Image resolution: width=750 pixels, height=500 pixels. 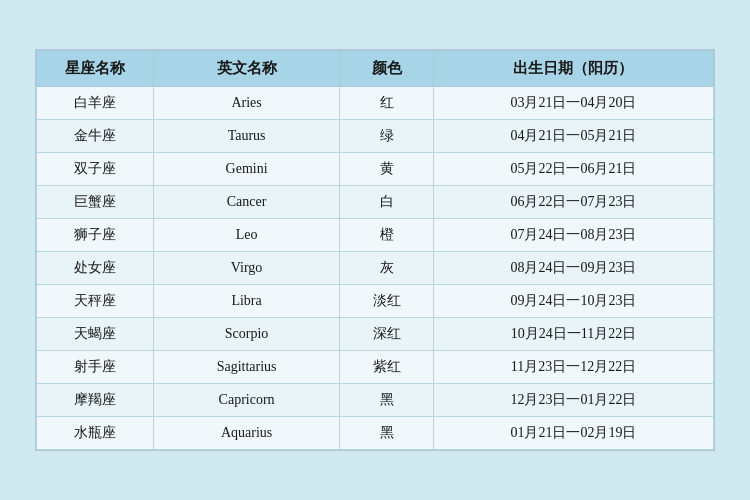 What do you see at coordinates (96, 136) in the screenshot?
I see `cell-cn: 金牛座` at bounding box center [96, 136].